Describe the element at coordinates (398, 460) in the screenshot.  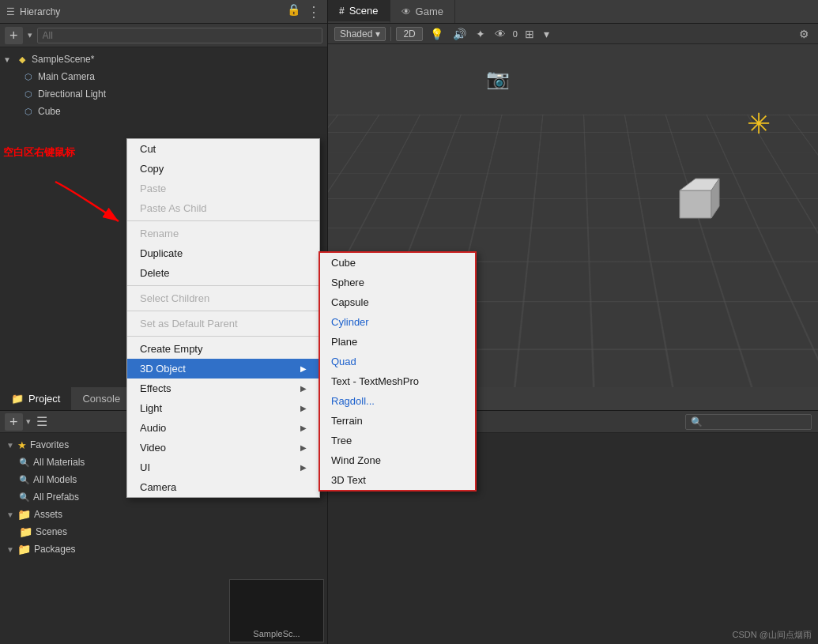
I see `sub-wind-zone: Wind Zone` at that location.